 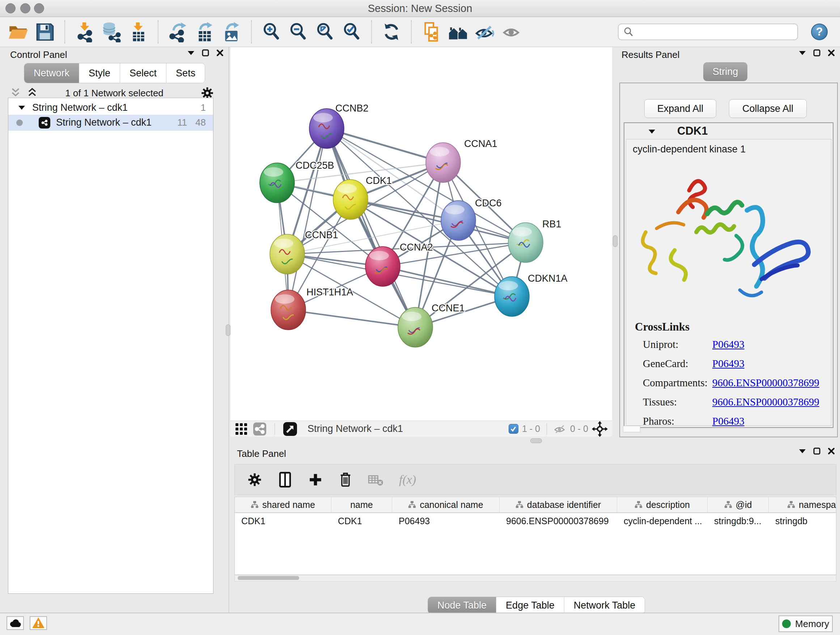 I want to click on open-session-icon, so click(x=18, y=32).